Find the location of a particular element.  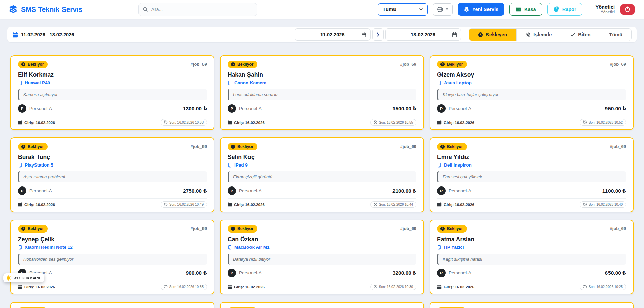

price: 1300.00 ₺ is located at coordinates (195, 109).